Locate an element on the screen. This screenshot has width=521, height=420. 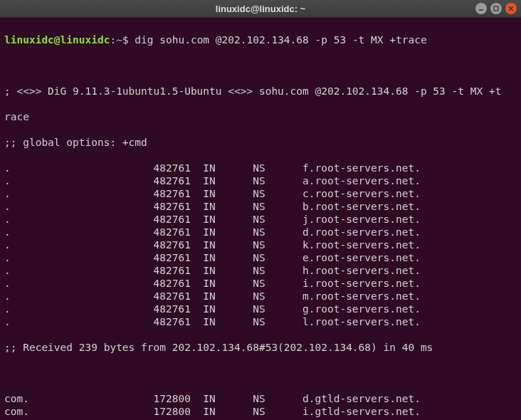
prompt-line: linuxidc@linuxidc:~$ dig sohu.com @202.1… is located at coordinates (260, 40).